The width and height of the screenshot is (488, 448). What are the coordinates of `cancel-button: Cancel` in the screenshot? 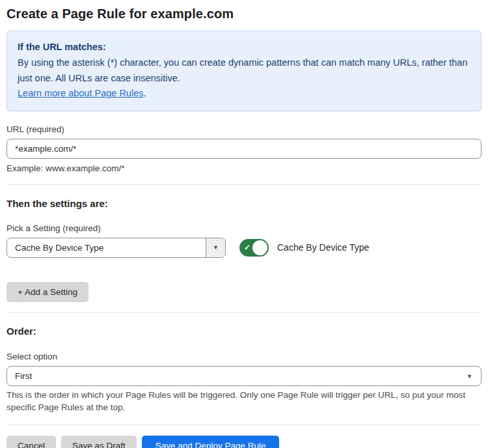 It's located at (31, 441).